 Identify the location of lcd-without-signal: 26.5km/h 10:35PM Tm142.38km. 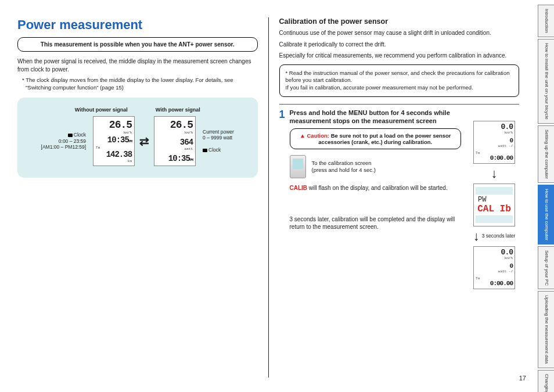
(114, 141).